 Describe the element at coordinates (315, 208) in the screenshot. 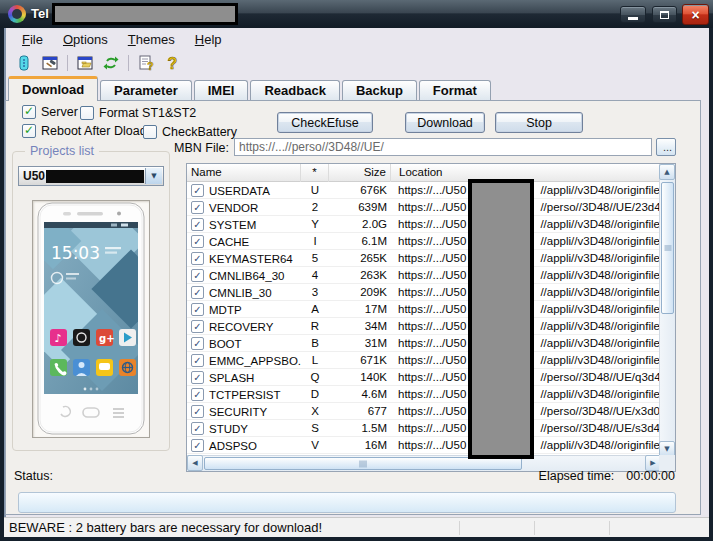

I see `partition-flag: 2` at that location.